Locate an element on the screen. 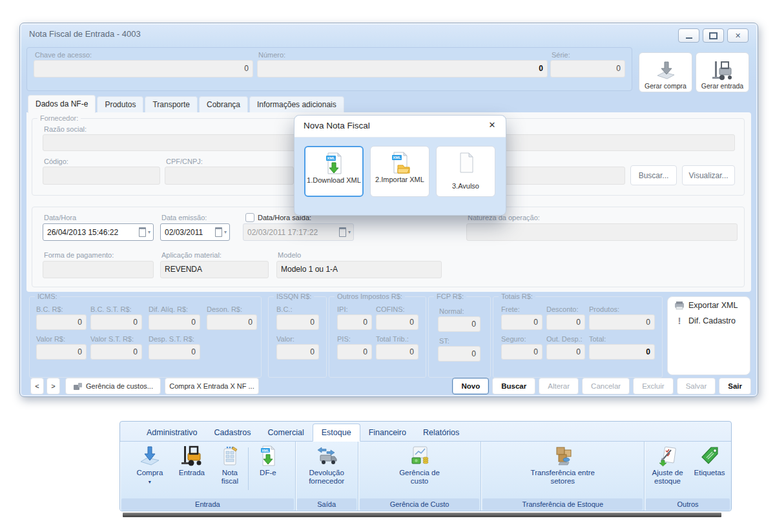 Image resolution: width=775 pixels, height=532 pixels. issqn-bc-input: 0 is located at coordinates (298, 322).